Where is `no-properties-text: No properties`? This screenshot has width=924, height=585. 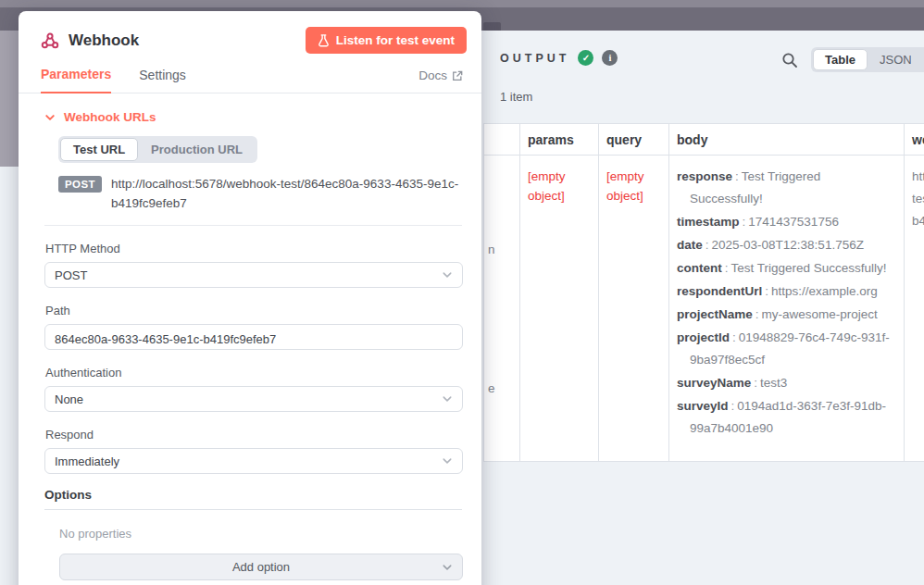
no-properties-text: No properties is located at coordinates (261, 533).